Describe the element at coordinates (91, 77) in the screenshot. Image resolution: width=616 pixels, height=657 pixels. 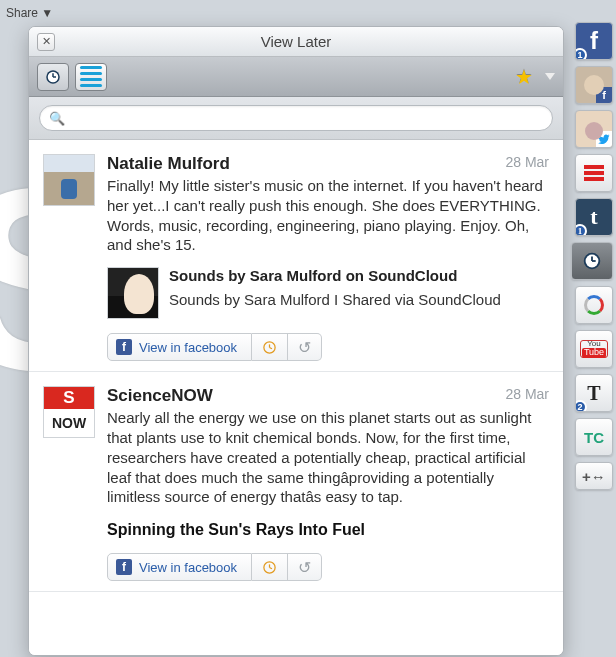
I see `list-view-button` at that location.